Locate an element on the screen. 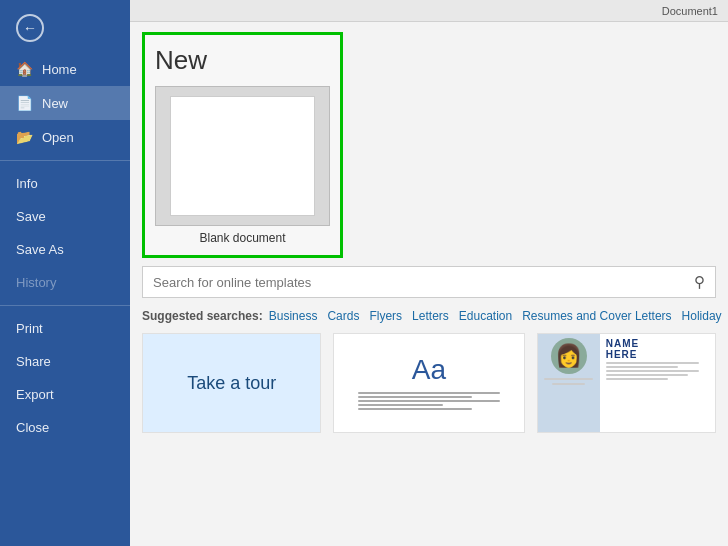 This screenshot has width=728, height=546. back-button: ← is located at coordinates (65, 26).